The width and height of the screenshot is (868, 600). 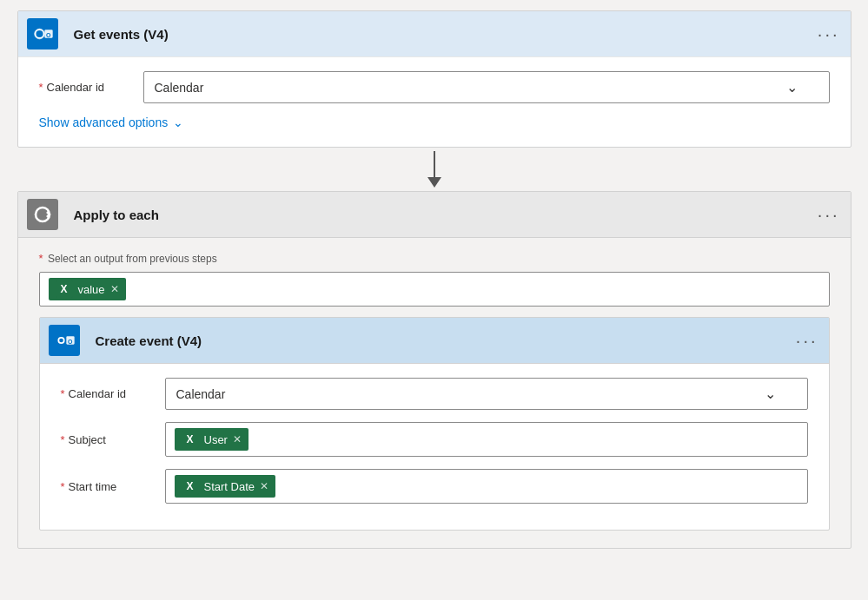 What do you see at coordinates (434, 215) in the screenshot?
I see `apply-to-each-header: Apply to each ···` at bounding box center [434, 215].